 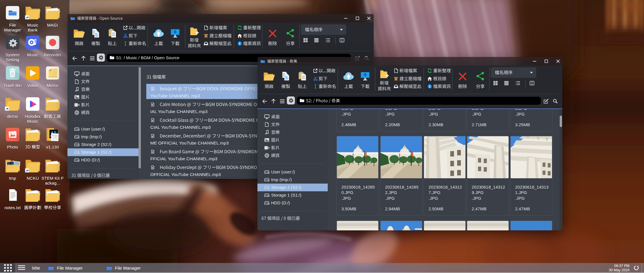 I want to click on svg-text: v1.130, so click(x=53, y=147).